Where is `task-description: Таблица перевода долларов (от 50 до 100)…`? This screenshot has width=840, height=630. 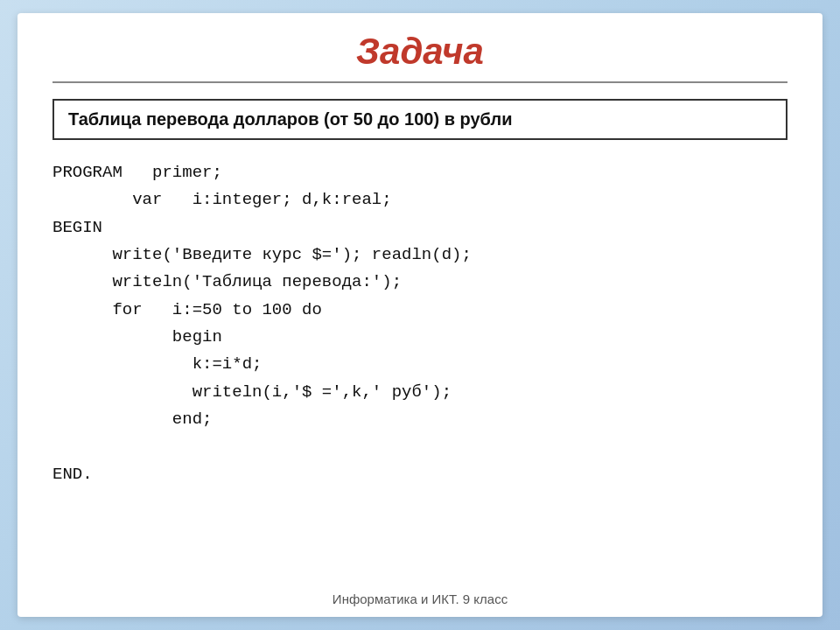 task-description: Таблица перевода долларов (от 50 до 100)… is located at coordinates (290, 119).